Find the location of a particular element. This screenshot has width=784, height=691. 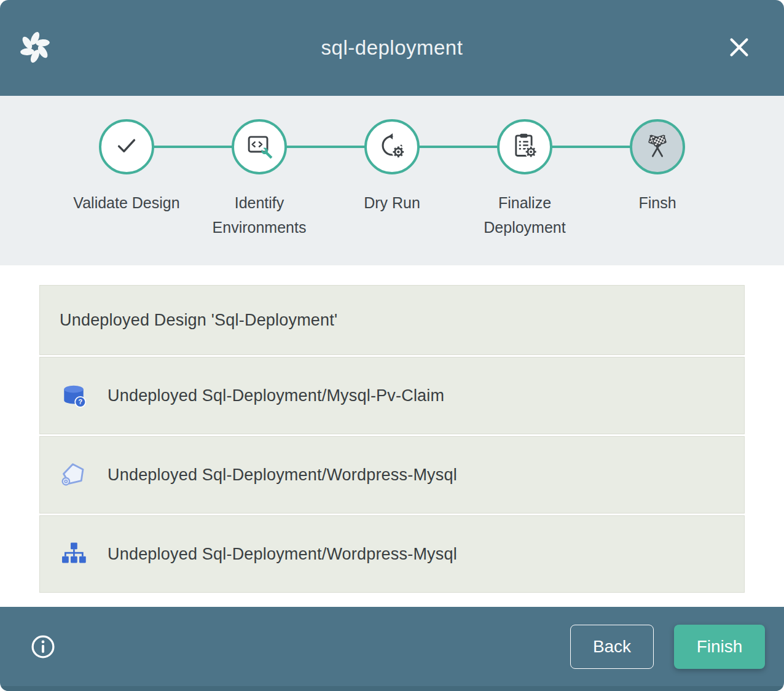

design-status-text: Undeployed Design 'Sql-Deployment' is located at coordinates (198, 321).